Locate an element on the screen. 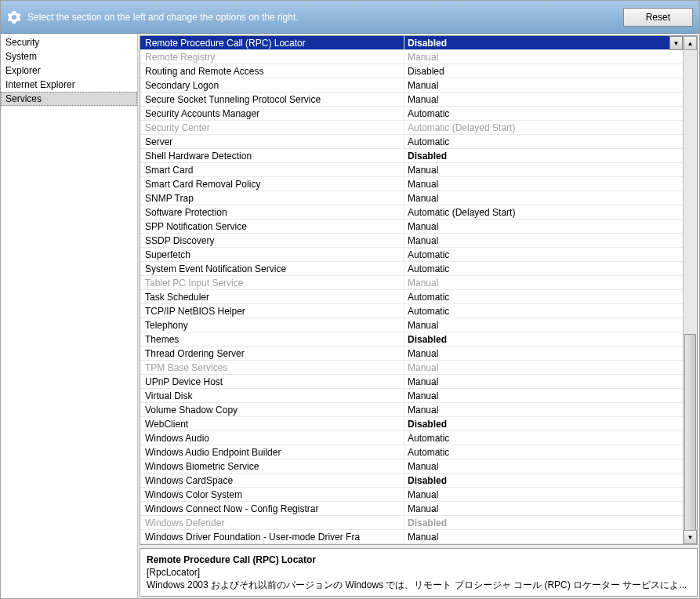 The image size is (700, 599). service-row: Windows Connect Now - Config RegistrarMa… is located at coordinates (412, 509).